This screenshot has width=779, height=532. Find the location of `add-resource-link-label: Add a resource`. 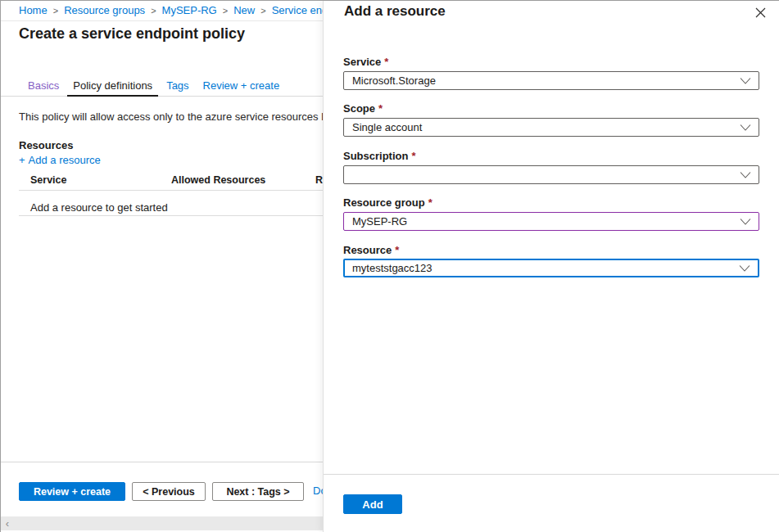

add-resource-link-label: Add a resource is located at coordinates (65, 160).